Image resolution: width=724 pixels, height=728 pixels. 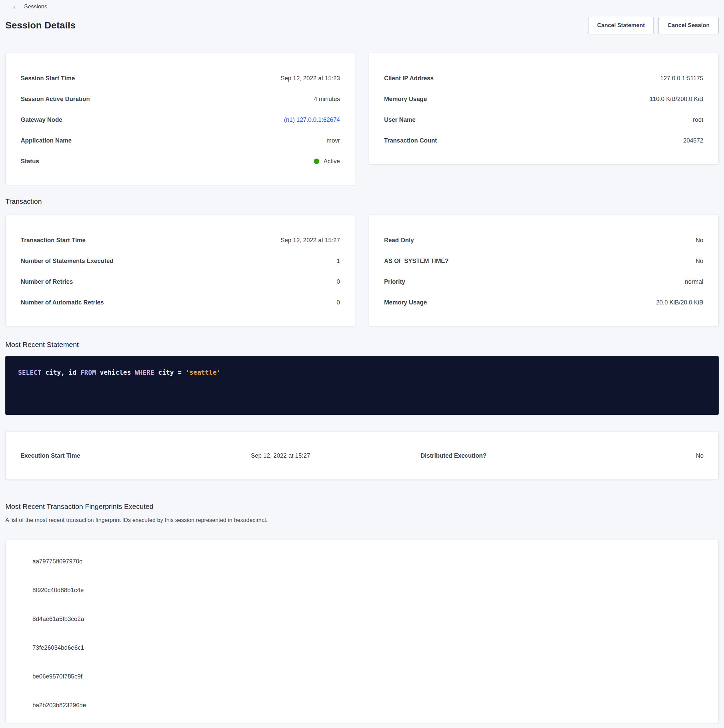 I want to click on row-value: 20.0 KiB/20.0 KiB, so click(x=680, y=303).